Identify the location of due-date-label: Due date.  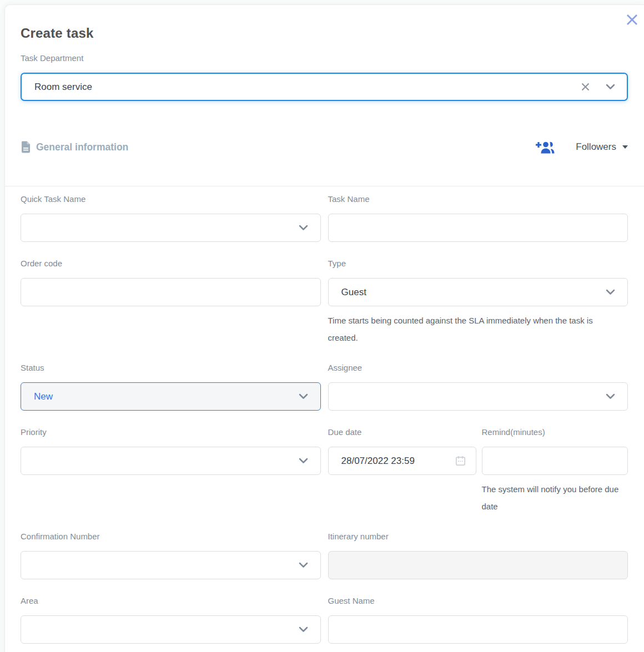
(402, 432).